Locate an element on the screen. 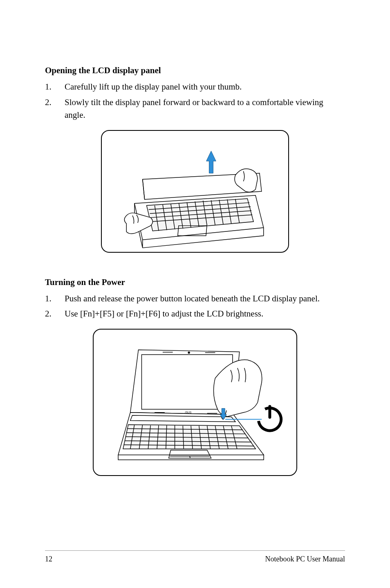  up-arrow-icon is located at coordinates (211, 162).